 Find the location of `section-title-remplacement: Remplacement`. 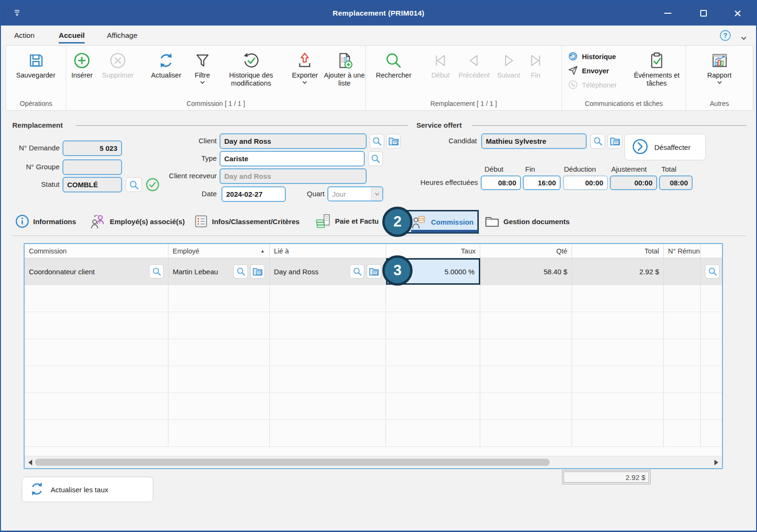

section-title-remplacement: Remplacement is located at coordinates (38, 125).